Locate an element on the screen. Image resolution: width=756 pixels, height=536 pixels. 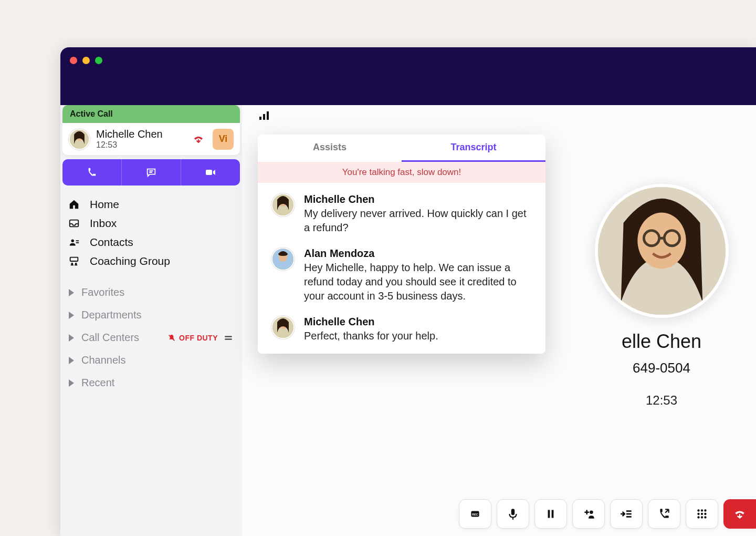
section-call-centers: Call Centers OFF DUTY is located at coordinates (151, 337).